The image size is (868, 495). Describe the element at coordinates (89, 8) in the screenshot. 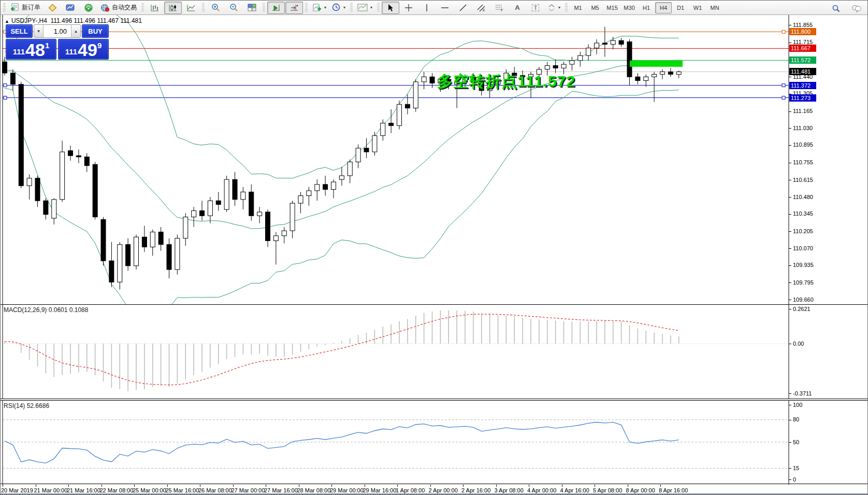

I see `signals-button` at that location.